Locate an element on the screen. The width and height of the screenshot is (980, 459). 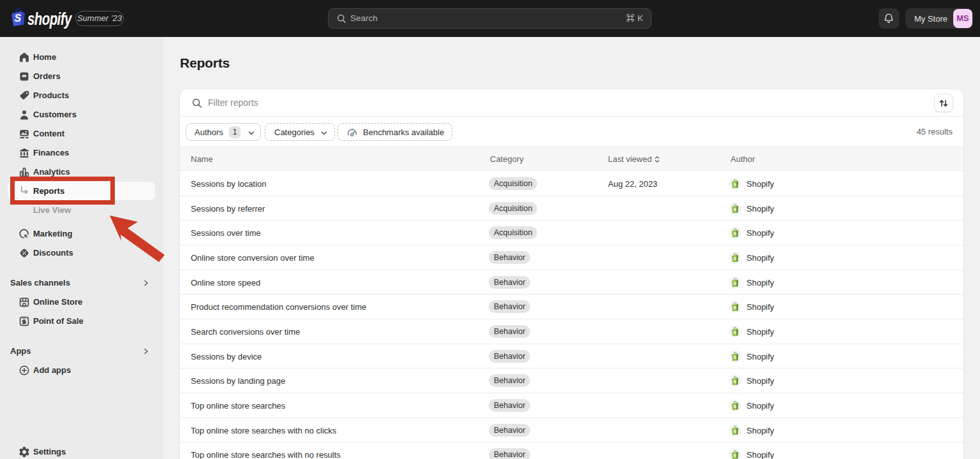
svg-text: S is located at coordinates (18, 18).